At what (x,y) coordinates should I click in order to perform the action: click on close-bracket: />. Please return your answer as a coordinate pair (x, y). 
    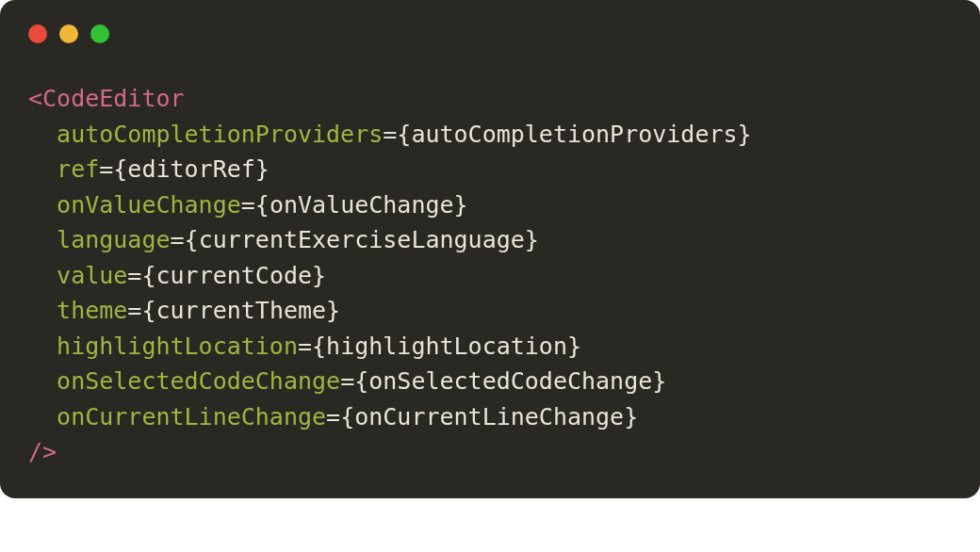
    Looking at the image, I should click on (42, 452).